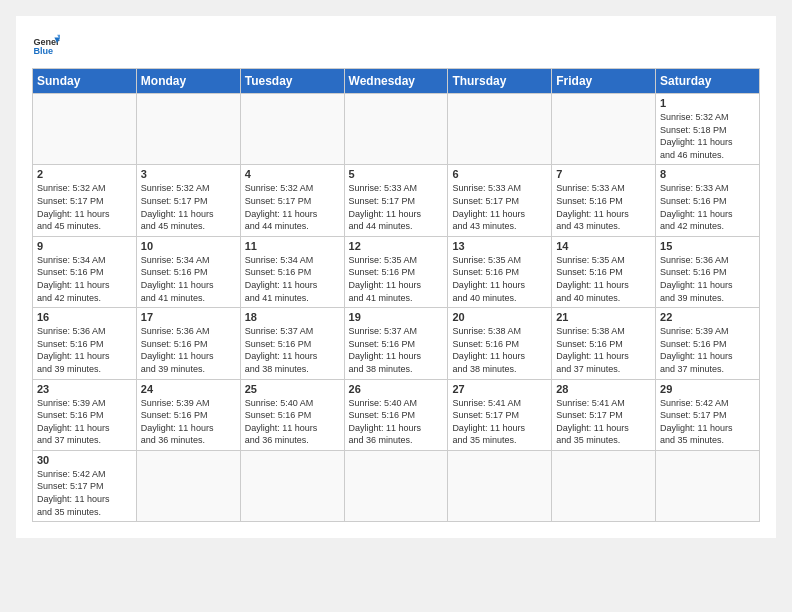 This screenshot has width=792, height=612. Describe the element at coordinates (84, 174) in the screenshot. I see `day-number: 2` at that location.